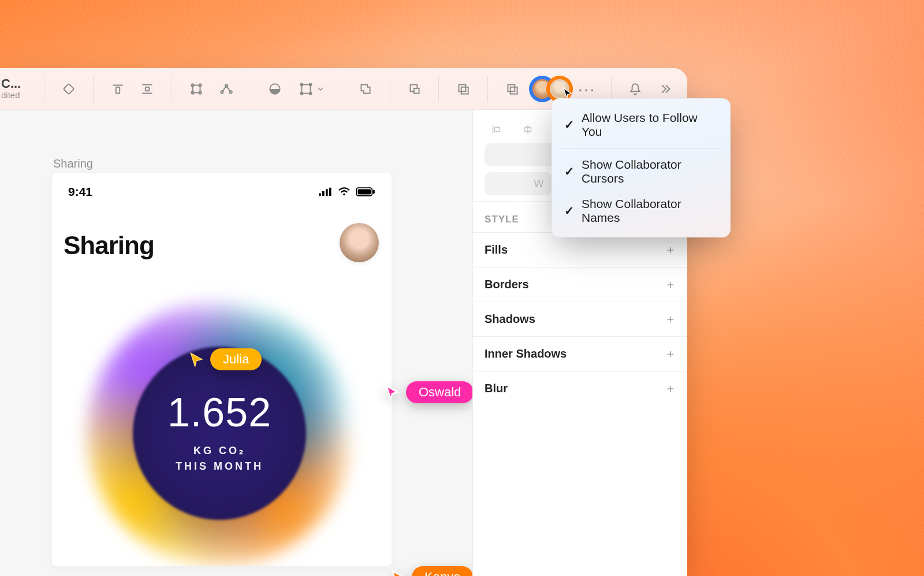  Describe the element at coordinates (442, 571) in the screenshot. I see `collaborator-name-pill: Kanye` at that location.